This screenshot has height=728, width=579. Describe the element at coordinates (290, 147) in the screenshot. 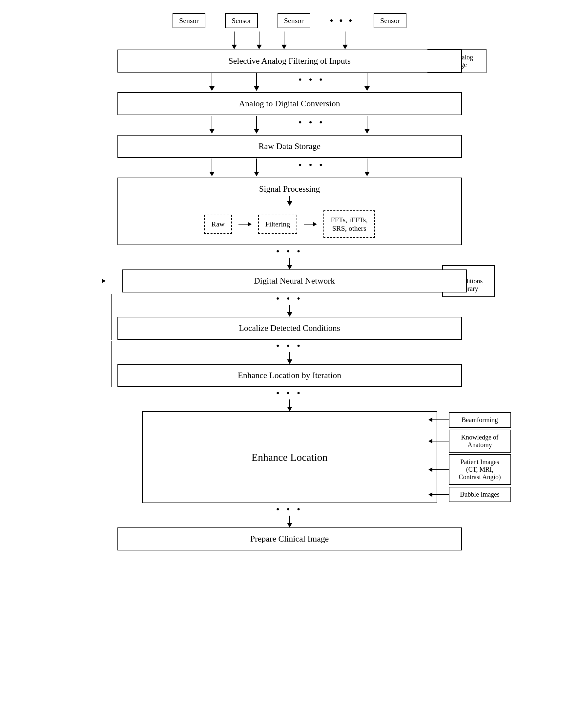

I see `raw-data-storage-box: Raw Data Storage` at that location.